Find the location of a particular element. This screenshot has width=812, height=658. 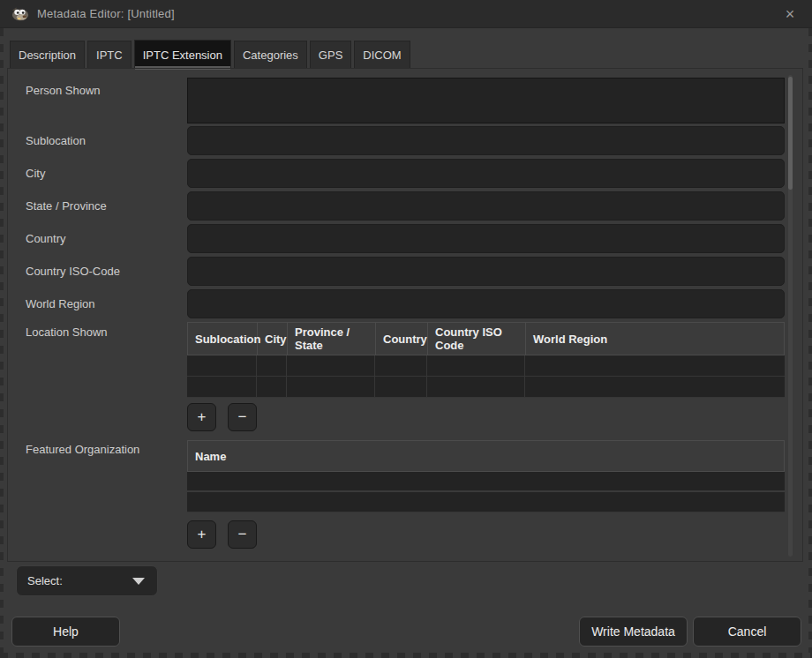

location-table-header: Sublocation City Province / State Countr… is located at coordinates (485, 339).